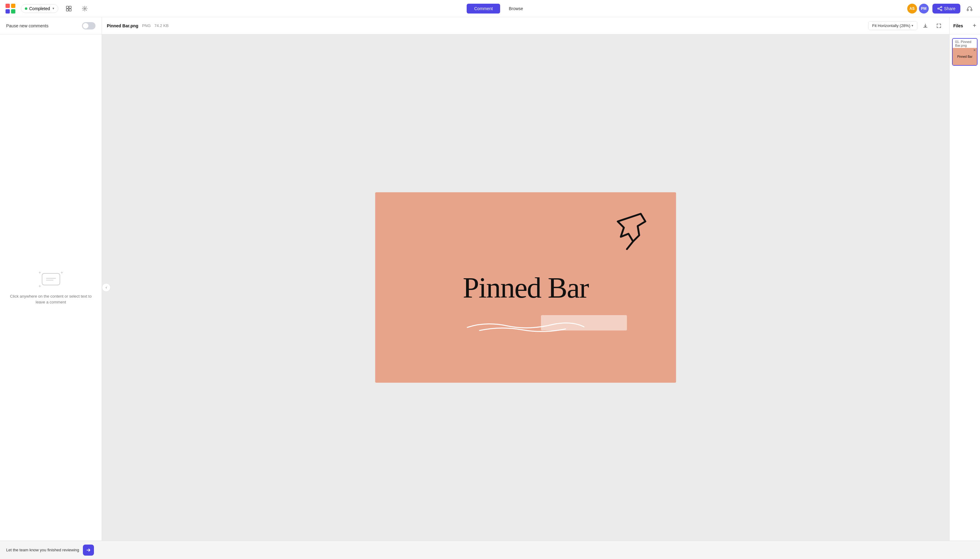 The height and width of the screenshot is (559, 980). What do you see at coordinates (498, 8) in the screenshot?
I see `tab-bar: Comment Browse` at bounding box center [498, 8].